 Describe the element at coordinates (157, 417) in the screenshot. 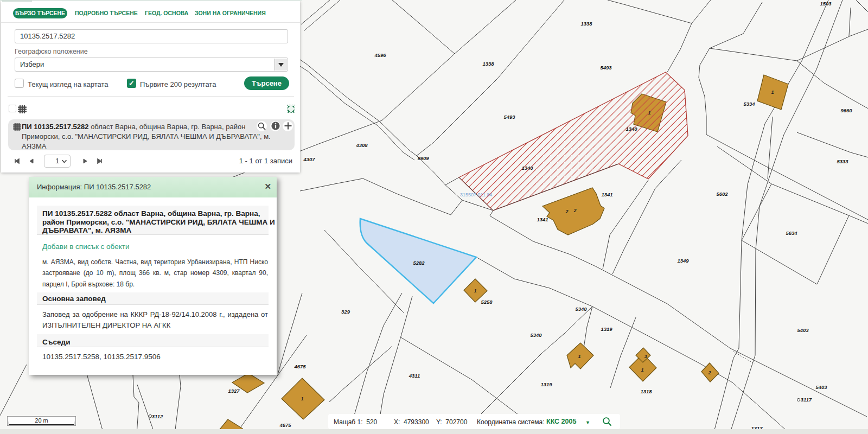

I see `svg-text: 3112` at that location.